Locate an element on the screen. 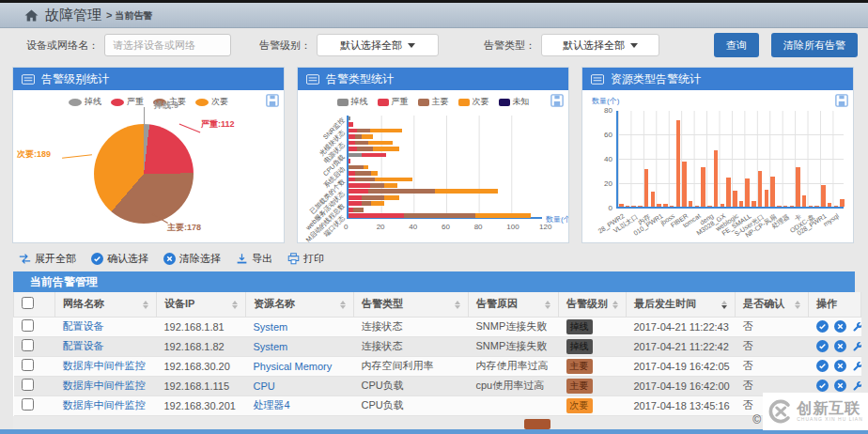  column-label: 告警类型 is located at coordinates (382, 303).